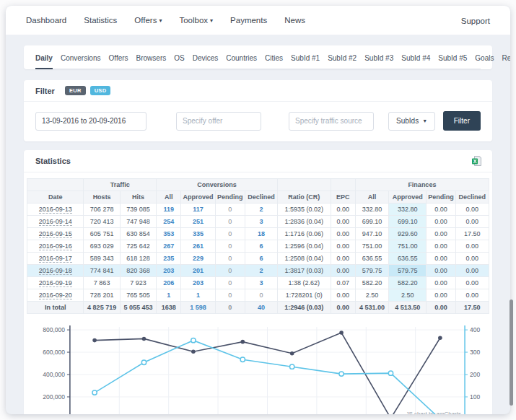  I want to click on nav-item-news: News, so click(294, 20).